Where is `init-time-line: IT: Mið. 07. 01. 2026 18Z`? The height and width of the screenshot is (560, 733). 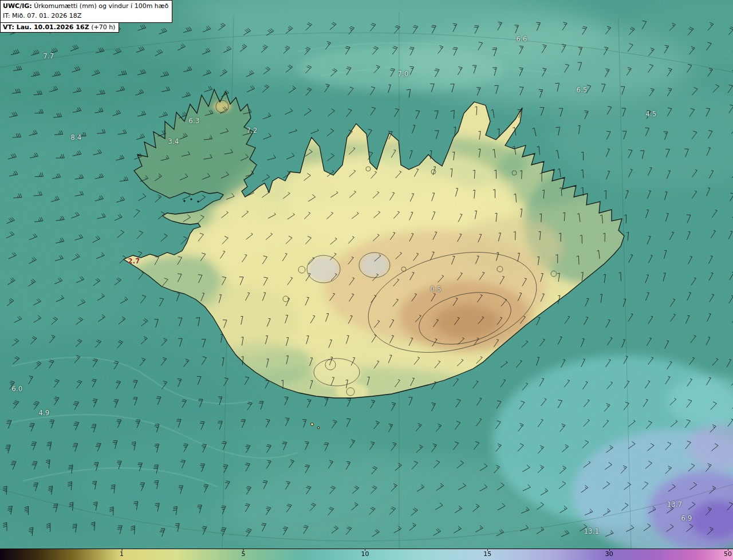 init-time-line: IT: Mið. 07. 01. 2026 18Z is located at coordinates (86, 16).